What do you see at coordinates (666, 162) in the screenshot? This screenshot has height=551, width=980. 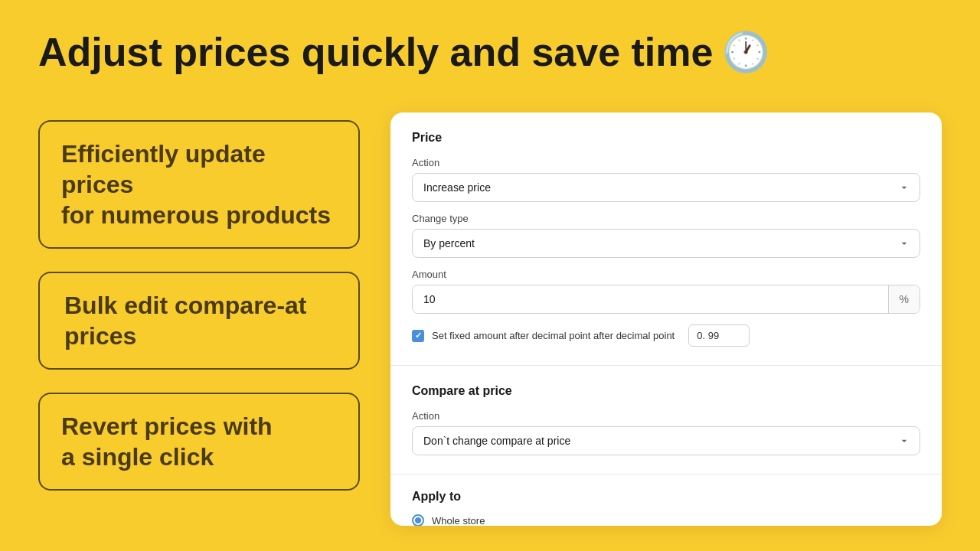 I see `action-label: Action` at bounding box center [666, 162].